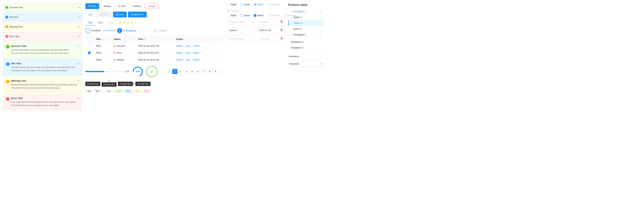  What do you see at coordinates (298, 23) in the screenshot?
I see `nav-label: Option 2` at bounding box center [298, 23].